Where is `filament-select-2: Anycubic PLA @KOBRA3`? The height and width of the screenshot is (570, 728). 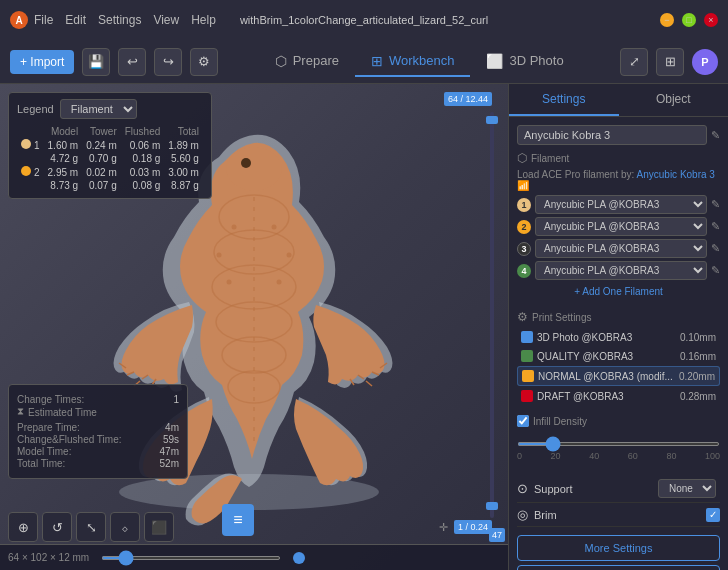 filament-select-2: Anycubic PLA @KOBRA3 is located at coordinates (621, 226).